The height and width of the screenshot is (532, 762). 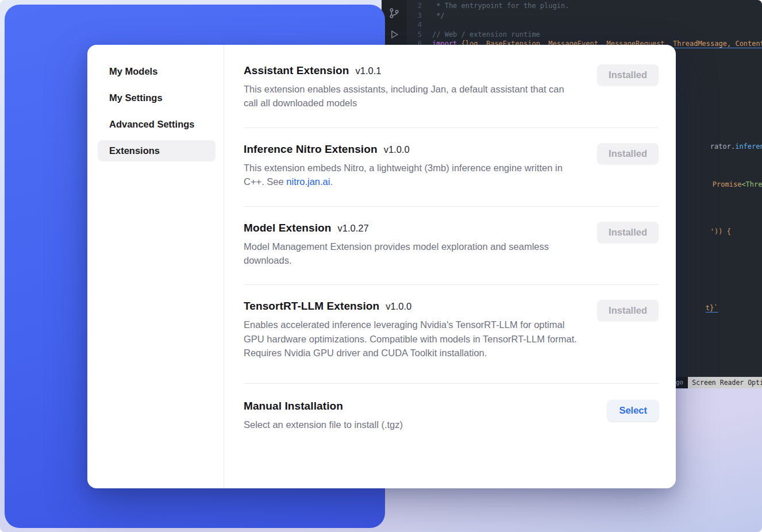 What do you see at coordinates (451, 246) in the screenshot?
I see `extension-row-model: Model Extensionv1.0.27 Model Management …` at bounding box center [451, 246].